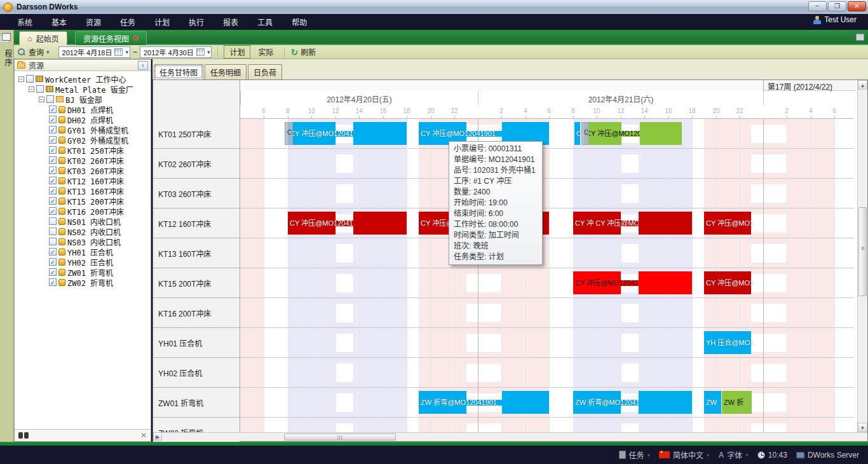 The image size is (868, 464). What do you see at coordinates (602, 133) in the screenshot?
I see `task-bar: CY 冲压@MO12041902` at bounding box center [602, 133].